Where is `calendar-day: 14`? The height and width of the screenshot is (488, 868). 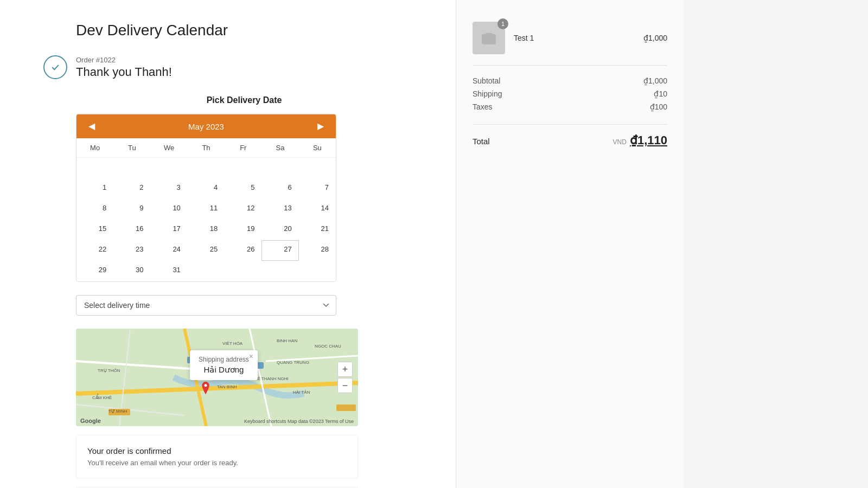 calendar-day: 14 is located at coordinates (317, 209).